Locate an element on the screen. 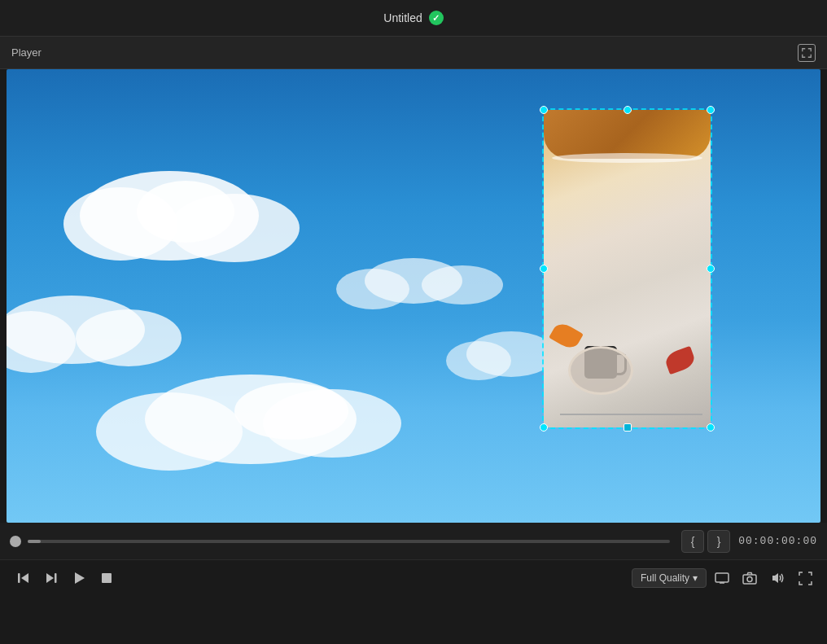  skip-back-button is located at coordinates (24, 578).